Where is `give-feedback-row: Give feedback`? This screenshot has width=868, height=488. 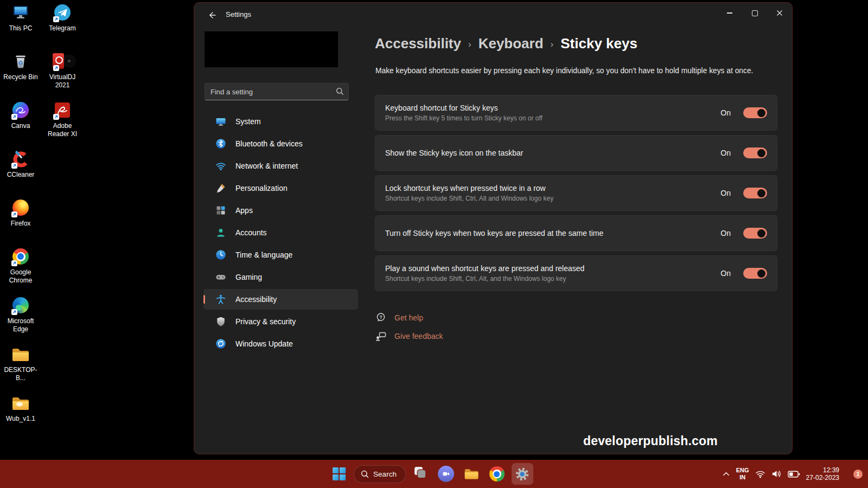 give-feedback-row: Give feedback is located at coordinates (409, 336).